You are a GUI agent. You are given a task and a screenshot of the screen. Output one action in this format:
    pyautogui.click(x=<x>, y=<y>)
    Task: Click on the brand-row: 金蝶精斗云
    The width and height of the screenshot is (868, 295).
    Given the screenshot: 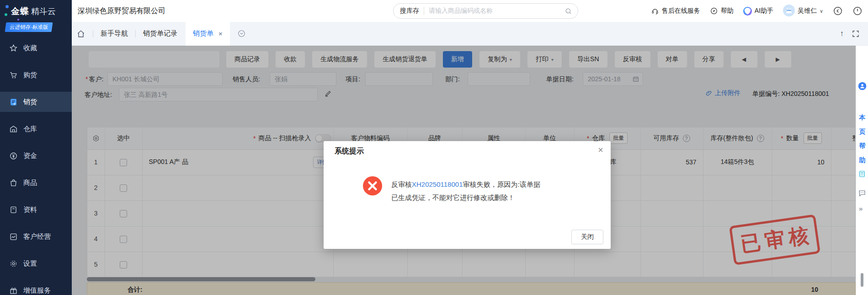 What is the action you would take?
    pyautogui.click(x=38, y=11)
    